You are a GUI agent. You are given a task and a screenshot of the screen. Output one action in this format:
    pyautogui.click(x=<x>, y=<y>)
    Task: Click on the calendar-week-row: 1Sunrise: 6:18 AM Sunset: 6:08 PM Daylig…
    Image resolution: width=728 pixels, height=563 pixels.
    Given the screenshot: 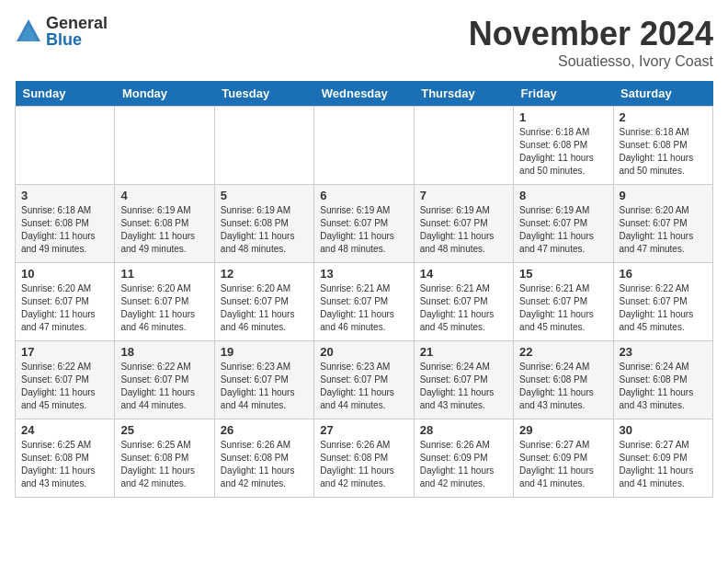 What is the action you would take?
    pyautogui.click(x=364, y=145)
    